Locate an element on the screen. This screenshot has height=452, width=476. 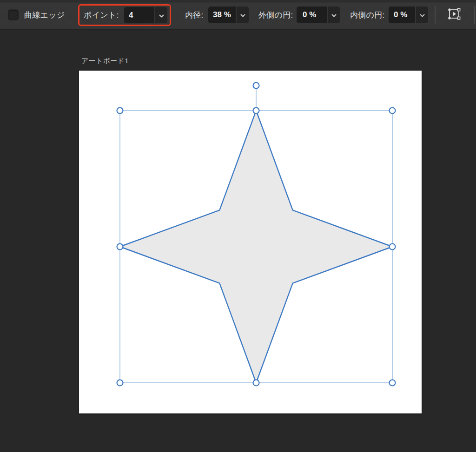
inner-radius-label: 内径: is located at coordinates (194, 15).